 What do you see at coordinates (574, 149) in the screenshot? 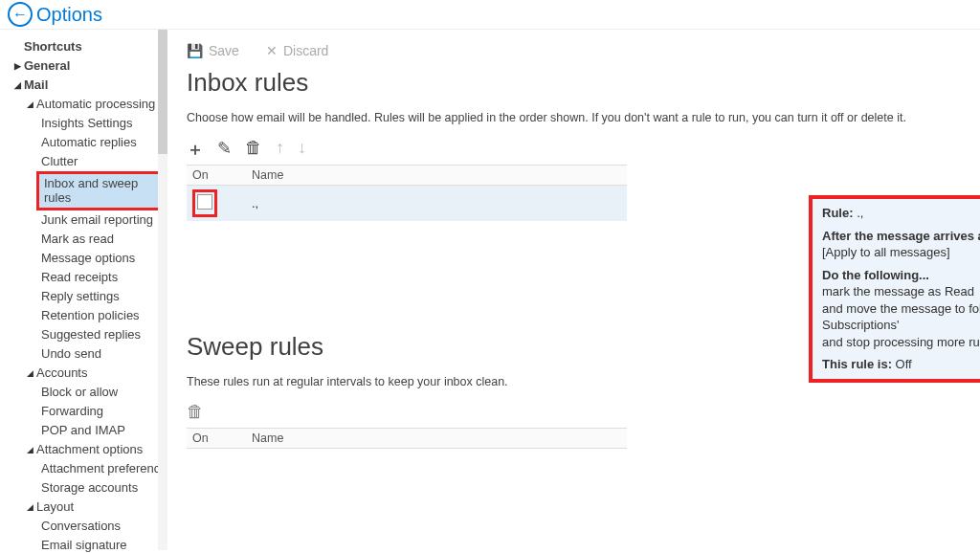
I see `rule-toolbar: ＋ ✎ 🗑 ↑ ↓` at bounding box center [574, 149].